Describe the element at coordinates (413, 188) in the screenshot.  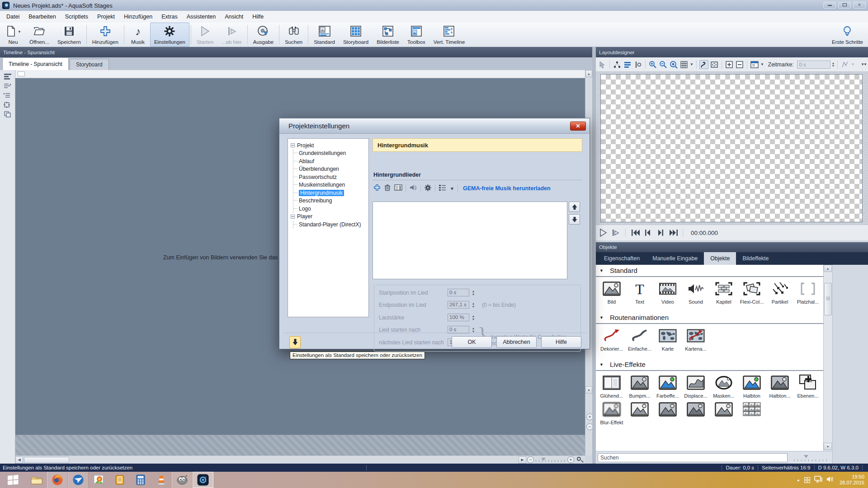
I see `speaker-icon` at that location.